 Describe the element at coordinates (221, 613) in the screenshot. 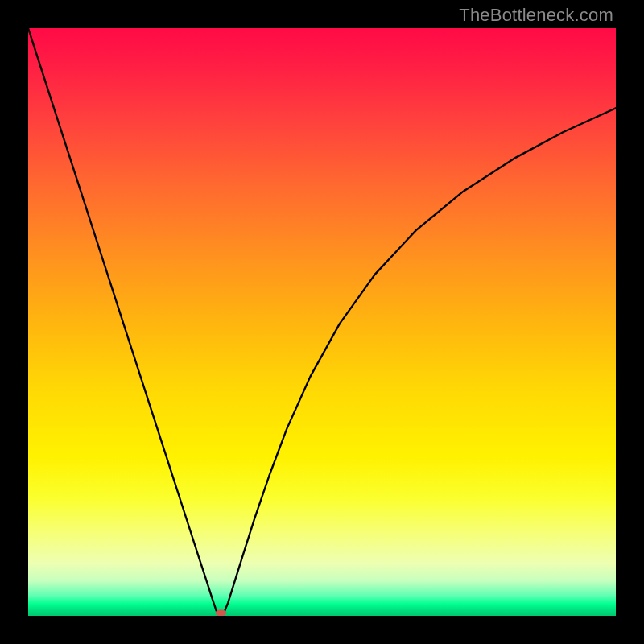

I see `minimum-marker` at that location.